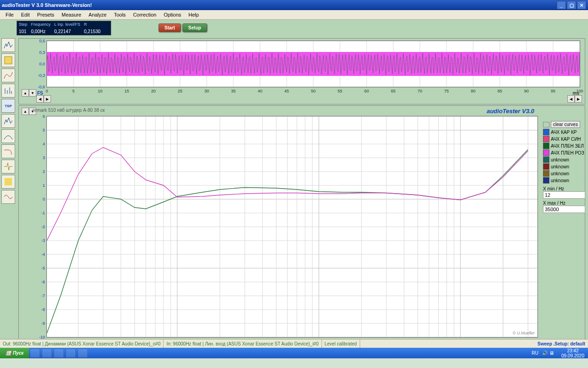  Describe the element at coordinates (170, 28) in the screenshot. I see `start-button: Start` at that location.